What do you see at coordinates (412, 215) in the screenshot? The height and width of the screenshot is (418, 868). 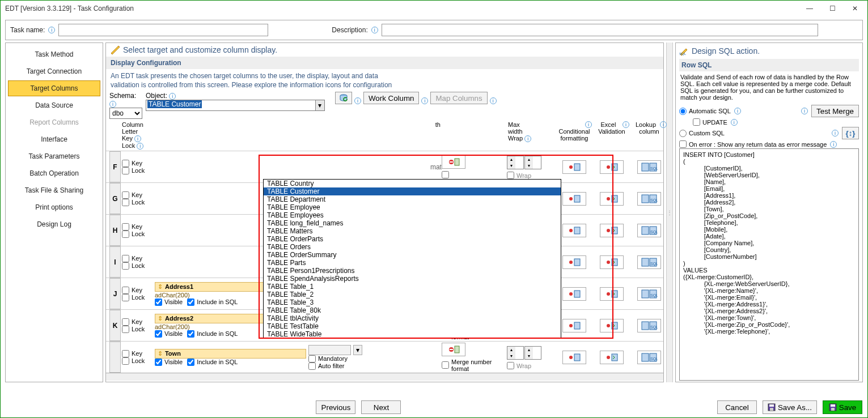 I see `object-option: TABLE Employees` at bounding box center [412, 215].